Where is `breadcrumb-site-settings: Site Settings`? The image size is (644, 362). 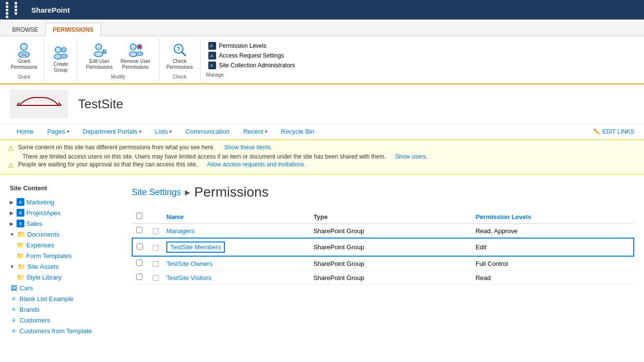
breadcrumb-site-settings: Site Settings is located at coordinates (156, 192).